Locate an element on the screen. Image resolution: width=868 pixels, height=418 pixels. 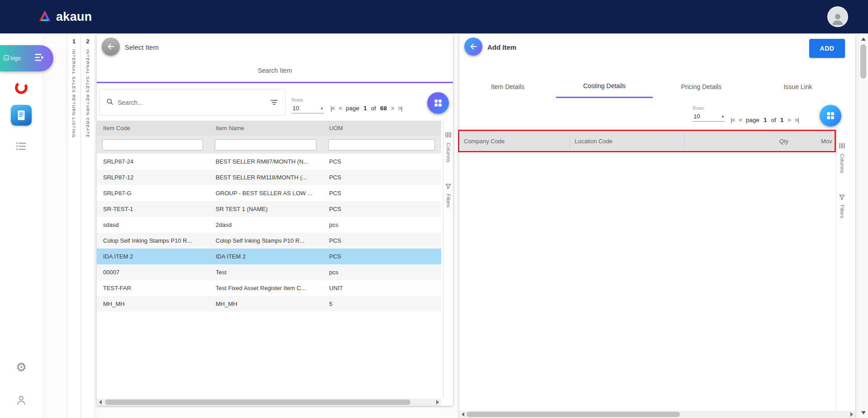
document-app-icon is located at coordinates (21, 115).